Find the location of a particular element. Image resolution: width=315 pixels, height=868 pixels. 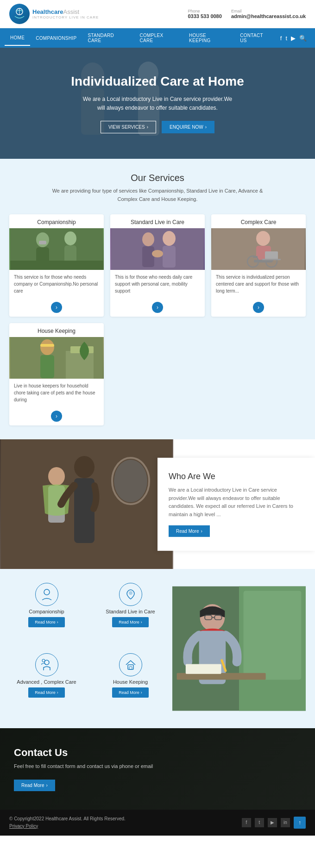

standard-care-image is located at coordinates (158, 249).